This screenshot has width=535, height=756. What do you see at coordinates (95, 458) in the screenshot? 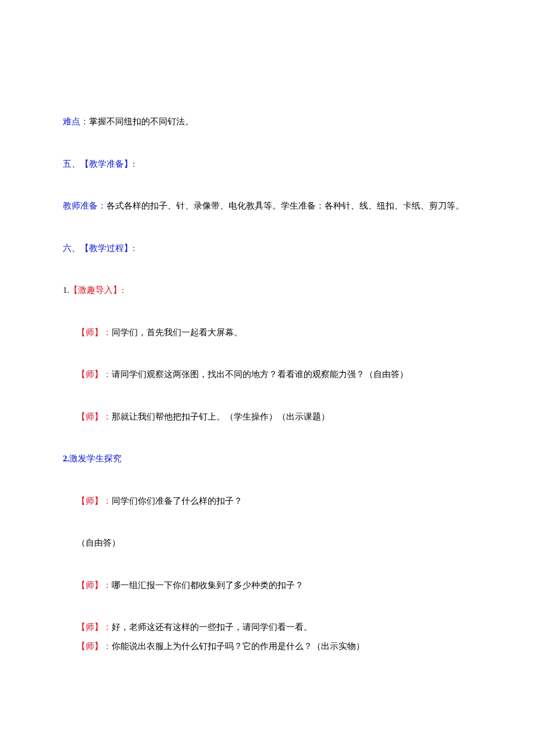
I see `label-sub-2: 激发学生探究` at bounding box center [95, 458].